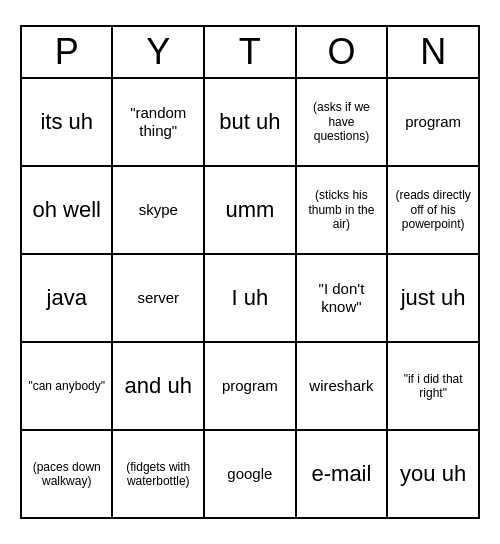 The width and height of the screenshot is (500, 544). Describe the element at coordinates (158, 474) in the screenshot. I see `bingo-cell-4-1: (fidgets with waterbottle)` at that location.